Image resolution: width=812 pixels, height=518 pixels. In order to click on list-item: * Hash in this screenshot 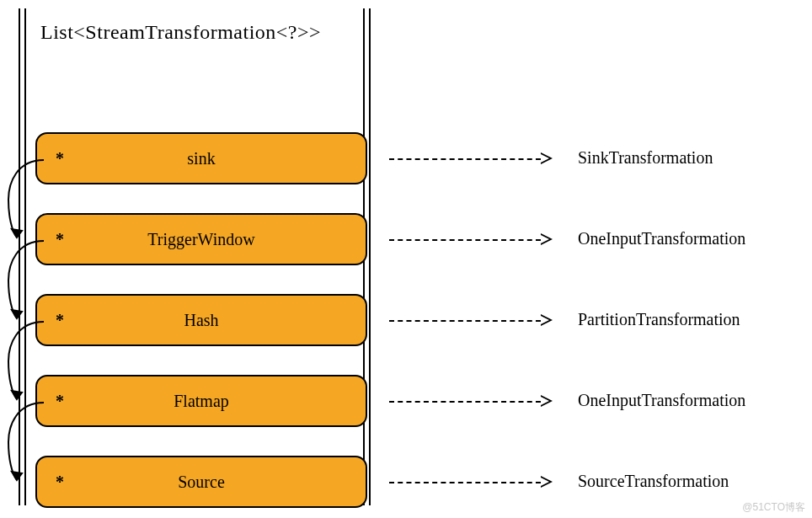, I will do `click(201, 320)`.